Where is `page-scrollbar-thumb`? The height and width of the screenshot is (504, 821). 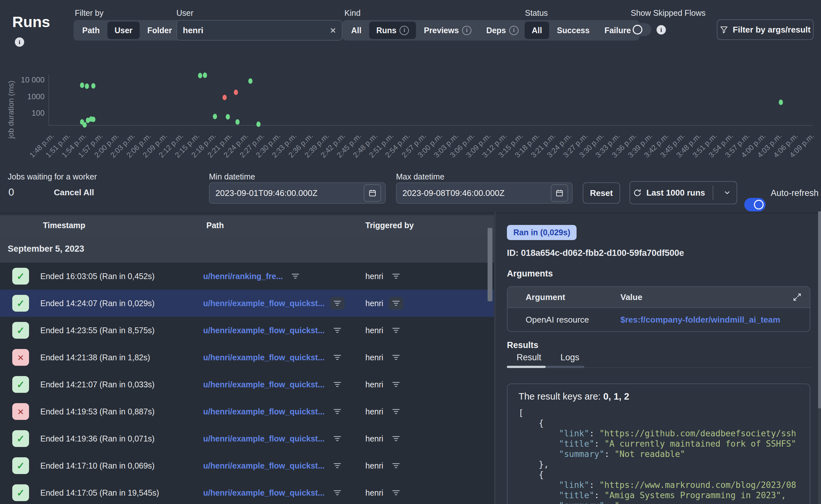 page-scrollbar-thumb is located at coordinates (820, 310).